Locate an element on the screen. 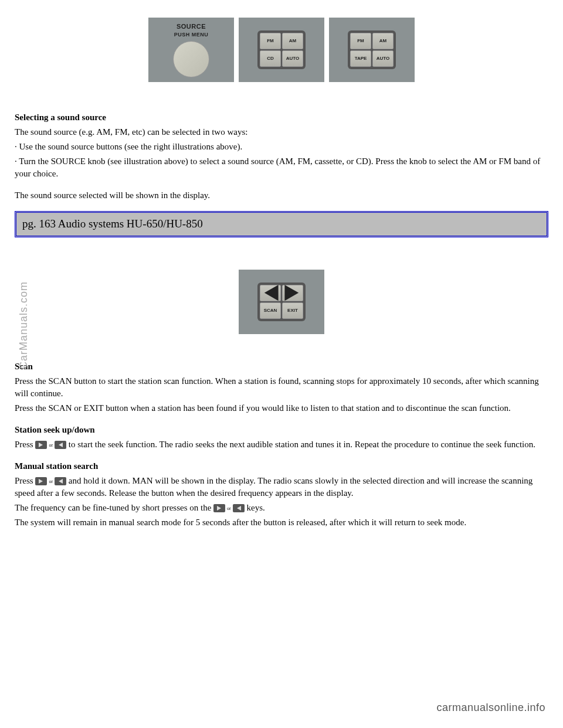 The height and width of the screenshot is (728, 563). button-grid: SCAN EXIT is located at coordinates (282, 302).